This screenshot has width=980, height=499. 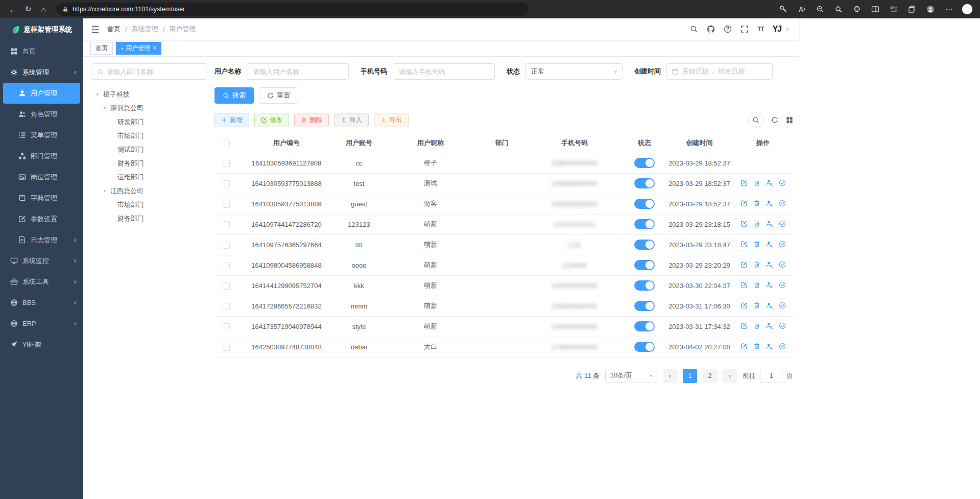 What do you see at coordinates (95, 30) in the screenshot?
I see `sidebar-fold-icon` at bounding box center [95, 30].